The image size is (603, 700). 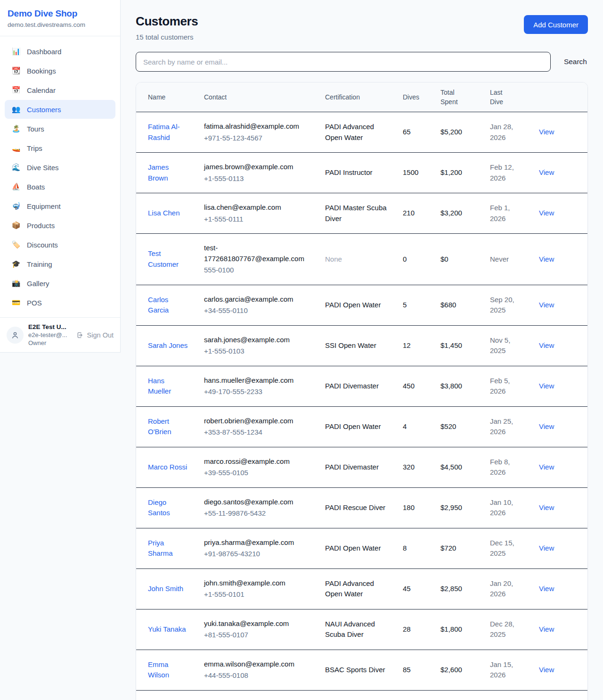 I want to click on customer-total-spent: $2,950, so click(x=451, y=507).